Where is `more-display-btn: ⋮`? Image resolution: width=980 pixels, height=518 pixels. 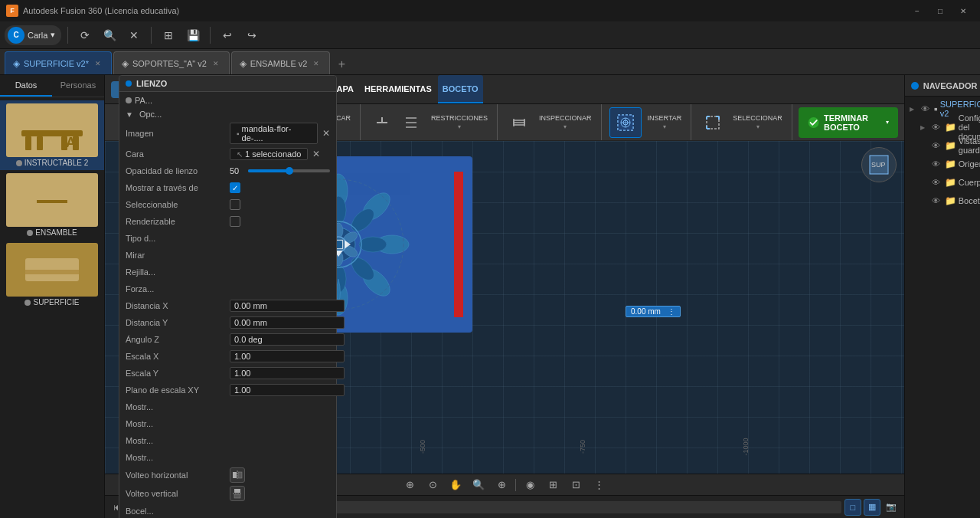
more-display-btn: ⋮ is located at coordinates (599, 485).